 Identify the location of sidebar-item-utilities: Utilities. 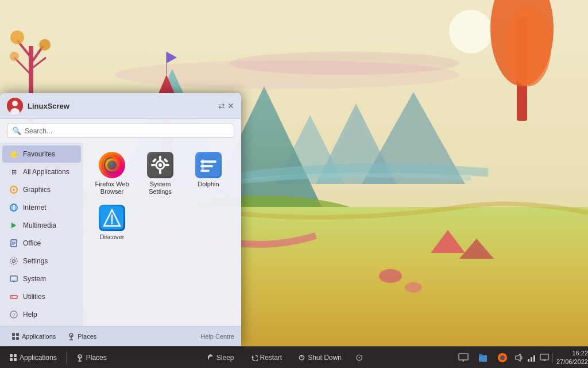
(41, 297).